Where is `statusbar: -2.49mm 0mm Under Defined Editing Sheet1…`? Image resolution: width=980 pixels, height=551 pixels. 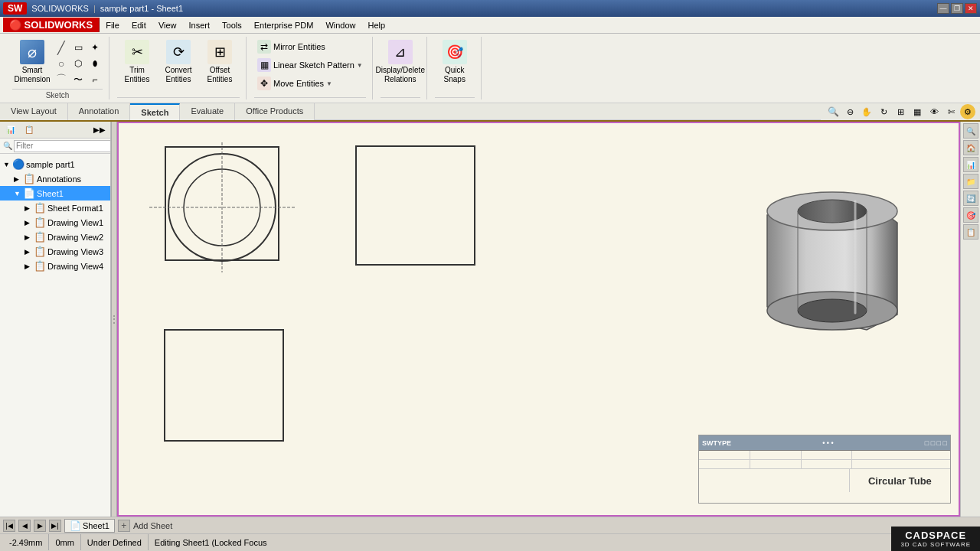
statusbar: -2.49mm 0mm Under Defined Editing Sheet1… is located at coordinates (490, 542).